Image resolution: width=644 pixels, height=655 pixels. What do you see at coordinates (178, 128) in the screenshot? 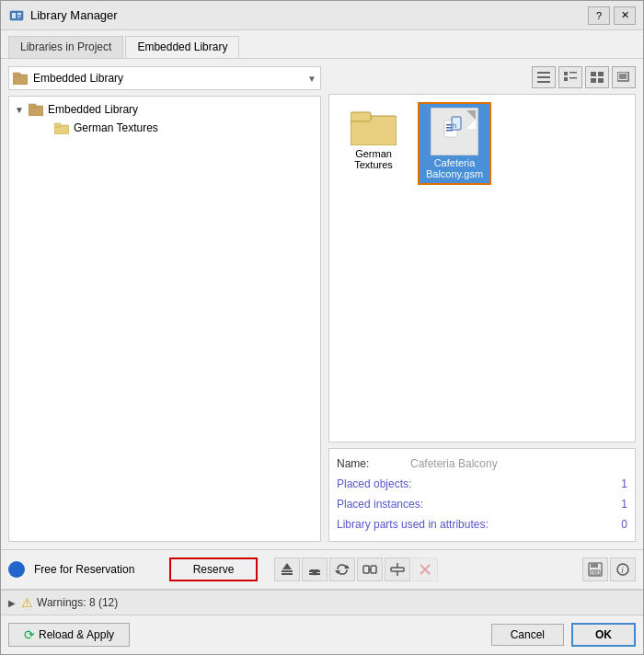
I see `tree-german-textures: German Textures` at bounding box center [178, 128].